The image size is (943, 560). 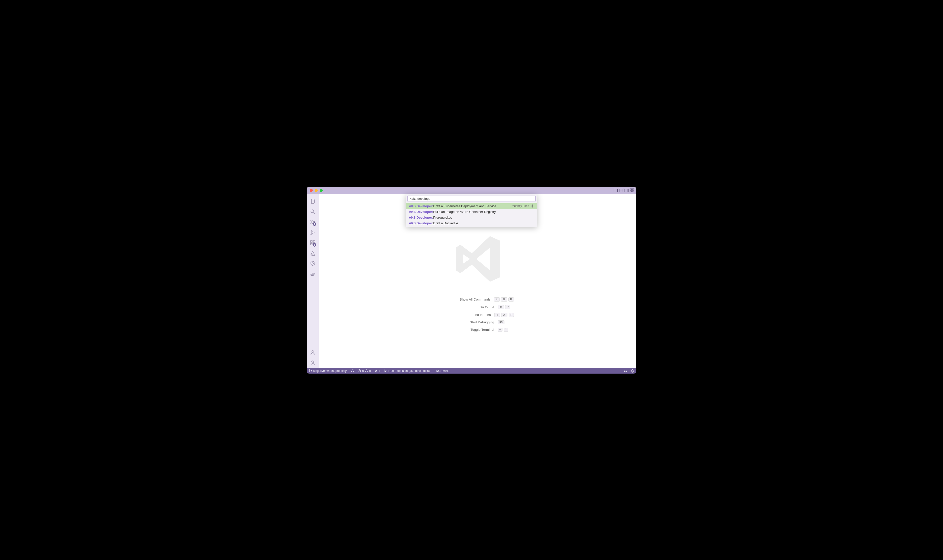 What do you see at coordinates (501, 322) in the screenshot?
I see `keycap: F5` at bounding box center [501, 322].